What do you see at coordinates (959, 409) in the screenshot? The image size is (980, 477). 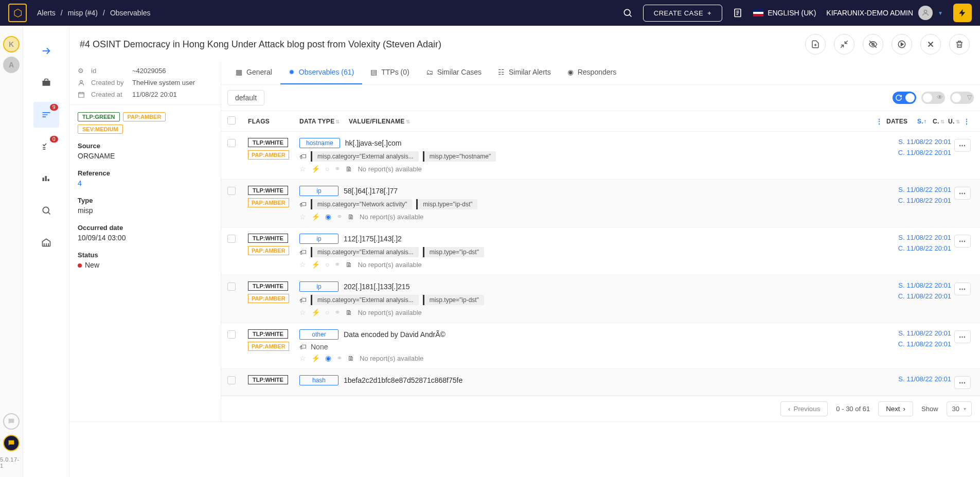 I see `page-size-select: 30 ▾` at bounding box center [959, 409].